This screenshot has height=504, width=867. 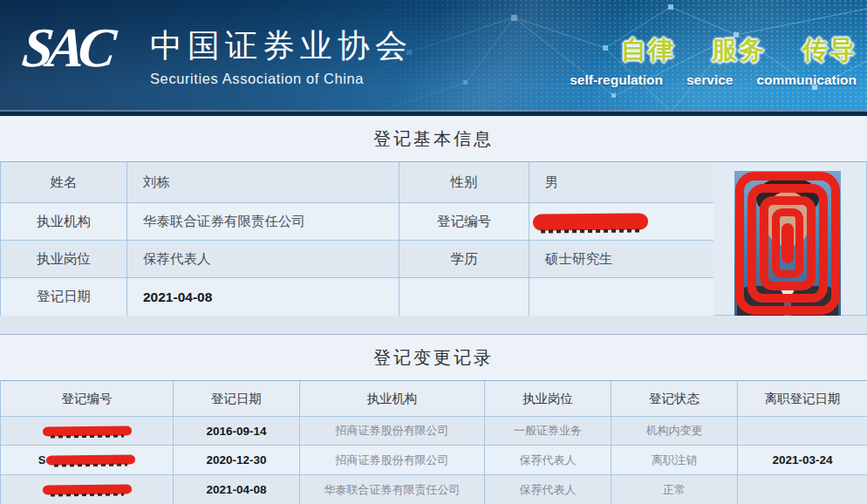 I want to click on field-label: 登记编号, so click(x=464, y=221).